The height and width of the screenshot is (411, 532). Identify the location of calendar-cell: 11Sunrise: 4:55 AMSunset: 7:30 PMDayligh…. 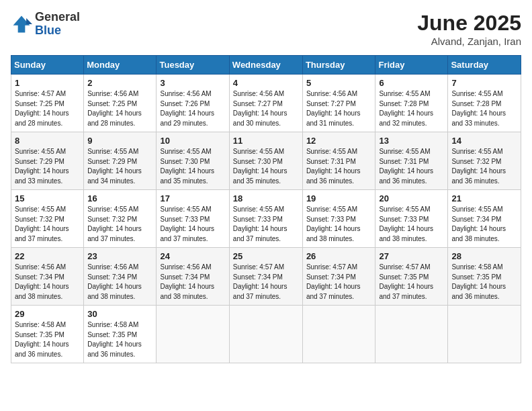
(266, 161).